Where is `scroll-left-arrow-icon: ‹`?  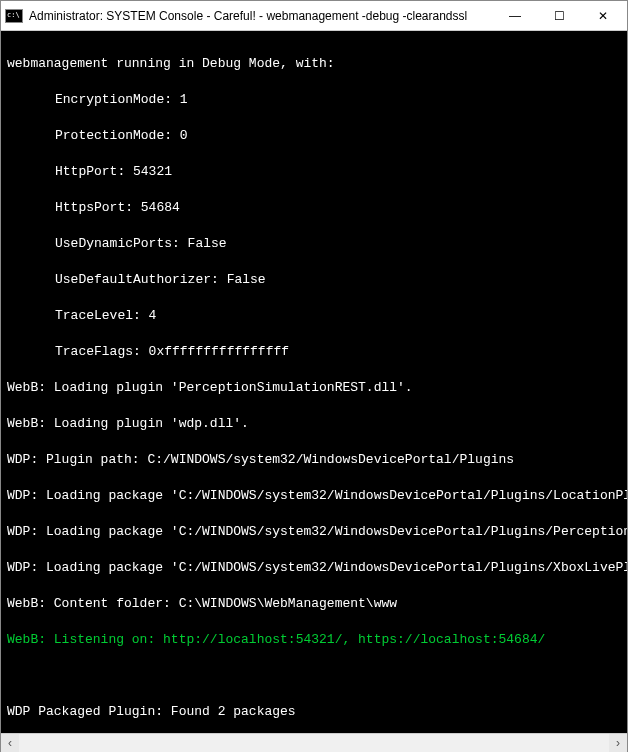
scroll-left-arrow-icon: ‹ is located at coordinates (10, 743).